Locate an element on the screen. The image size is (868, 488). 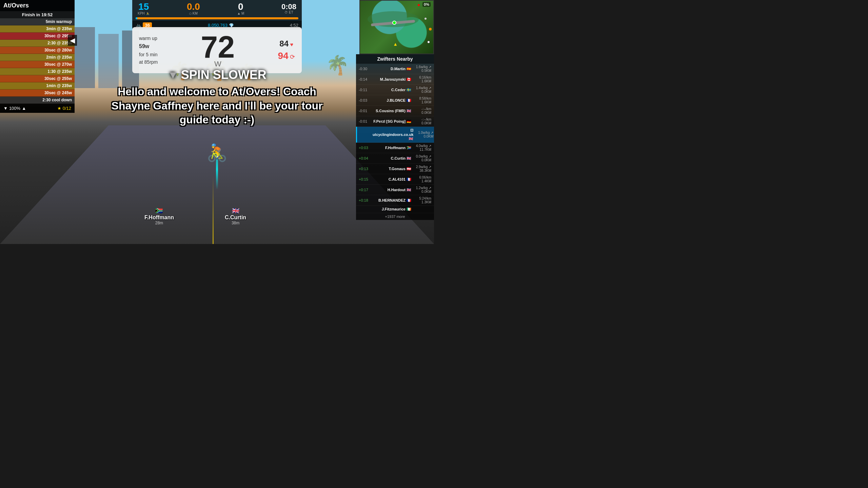
speed-unit-label: kph is located at coordinates (141, 14).